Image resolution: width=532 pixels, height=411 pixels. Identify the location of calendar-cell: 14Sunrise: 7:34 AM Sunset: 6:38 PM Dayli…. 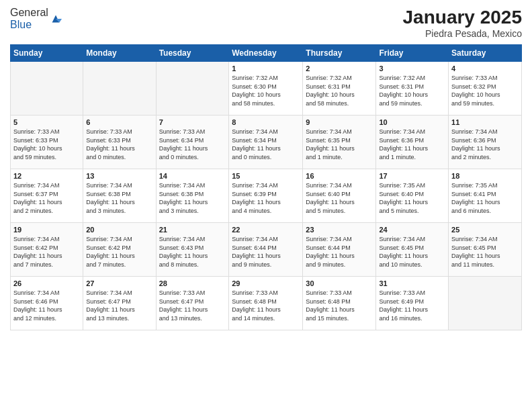
(192, 196).